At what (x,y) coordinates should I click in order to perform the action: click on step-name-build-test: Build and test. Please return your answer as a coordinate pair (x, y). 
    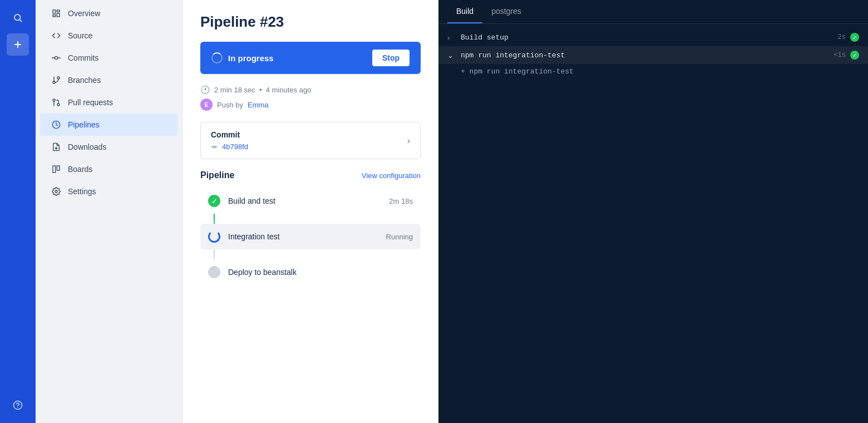
    Looking at the image, I should click on (305, 201).